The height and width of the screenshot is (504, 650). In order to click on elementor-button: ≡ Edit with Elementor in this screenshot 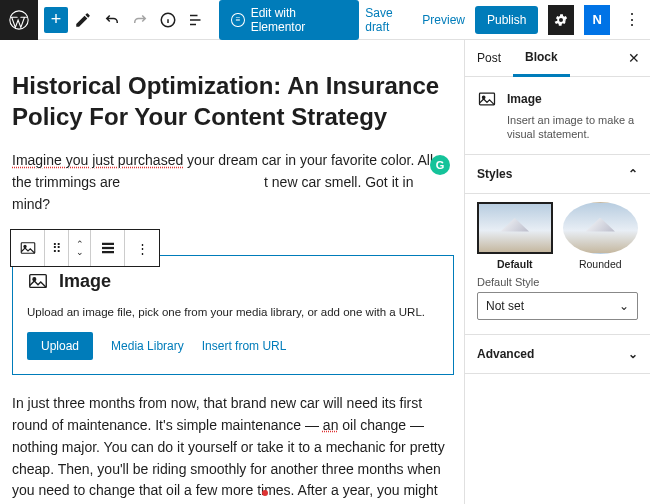, I will do `click(289, 20)`.